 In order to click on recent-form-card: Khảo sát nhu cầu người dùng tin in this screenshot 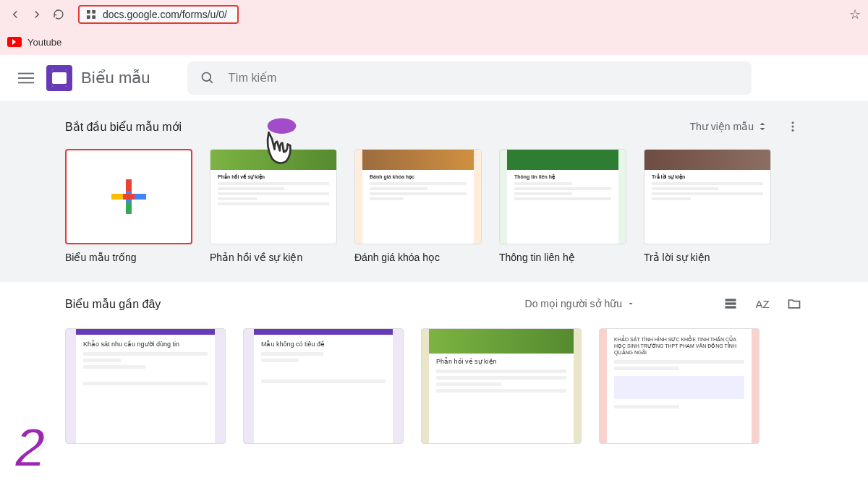, I will do `click(145, 386)`.